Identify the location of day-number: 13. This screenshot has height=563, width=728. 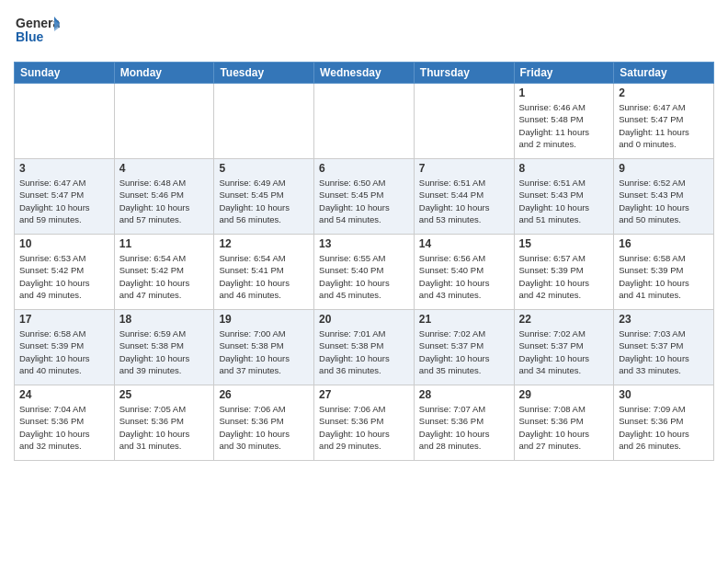
(364, 244).